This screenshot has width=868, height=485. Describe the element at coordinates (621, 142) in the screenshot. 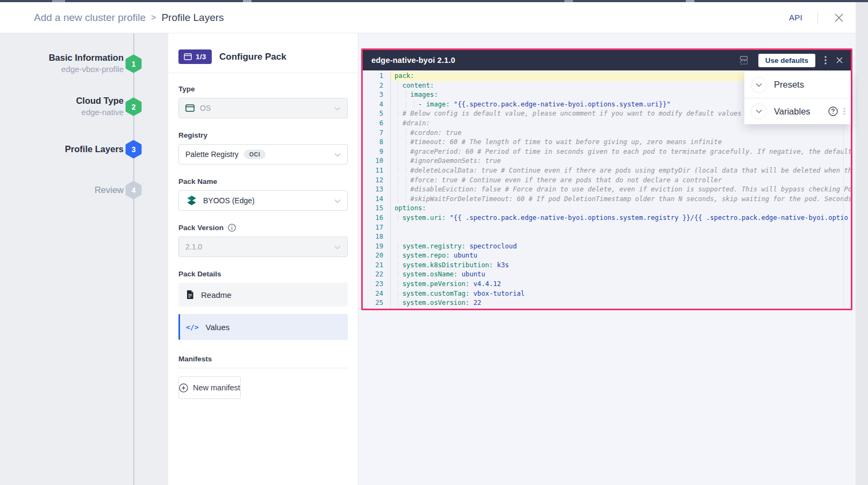

I see `line-content: #timeout: 60 # The length of time to wai…` at that location.